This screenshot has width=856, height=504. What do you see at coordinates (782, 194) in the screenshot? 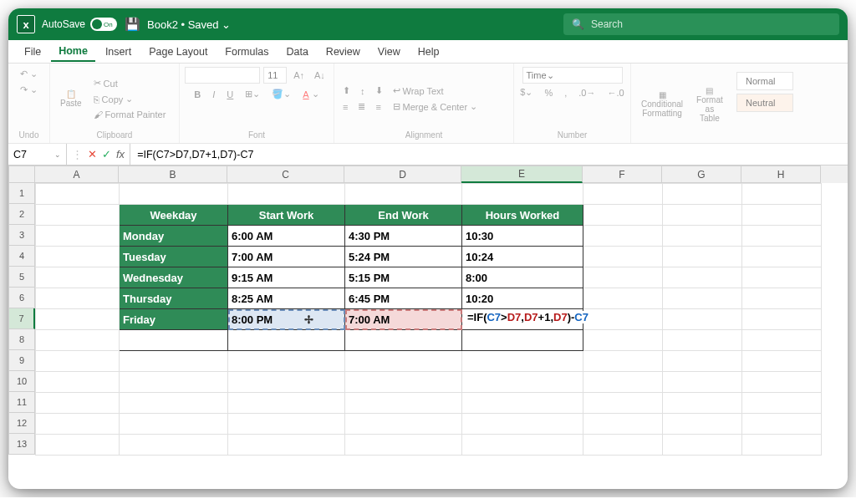
I see `cell-H1` at bounding box center [782, 194].